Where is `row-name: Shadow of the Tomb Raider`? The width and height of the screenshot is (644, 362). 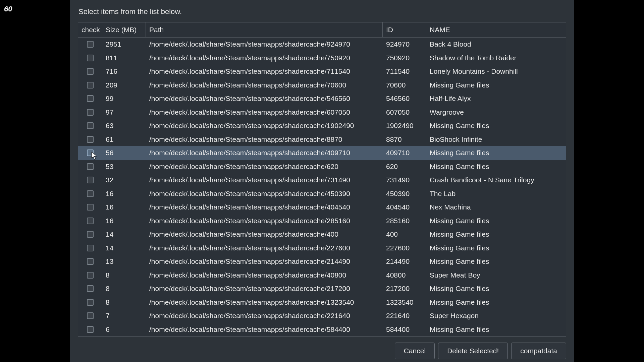 row-name: Shadow of the Tomb Raider is located at coordinates (496, 58).